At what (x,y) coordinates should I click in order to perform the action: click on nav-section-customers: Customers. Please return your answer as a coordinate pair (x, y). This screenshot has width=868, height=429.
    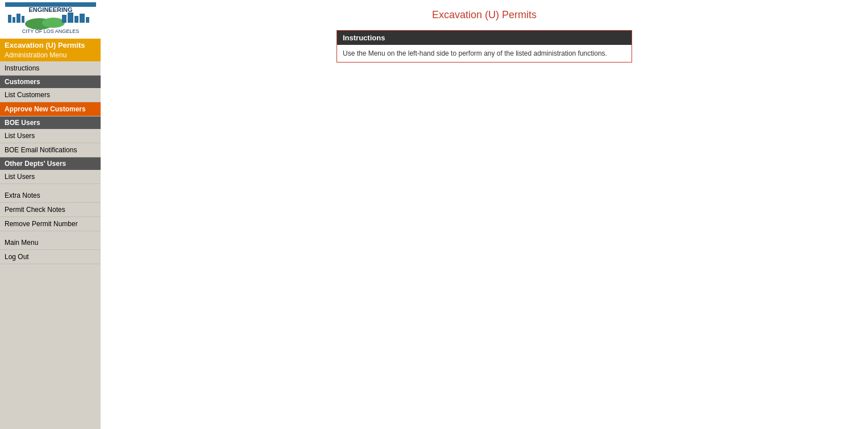
    Looking at the image, I should click on (50, 82).